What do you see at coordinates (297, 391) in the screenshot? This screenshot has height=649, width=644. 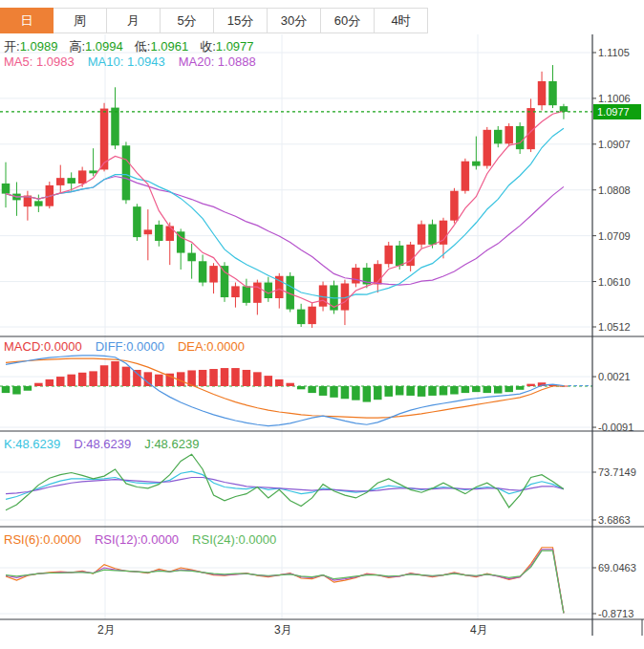 I see `macd-panel` at bounding box center [297, 391].